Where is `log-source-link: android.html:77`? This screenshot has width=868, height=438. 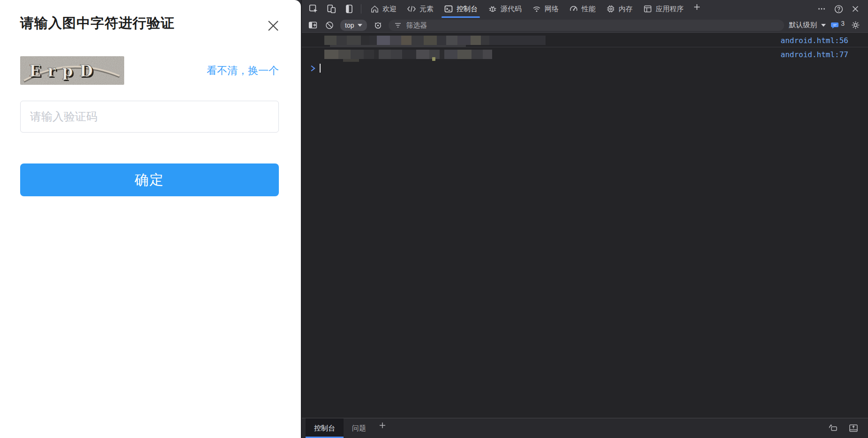 log-source-link: android.html:77 is located at coordinates (815, 54).